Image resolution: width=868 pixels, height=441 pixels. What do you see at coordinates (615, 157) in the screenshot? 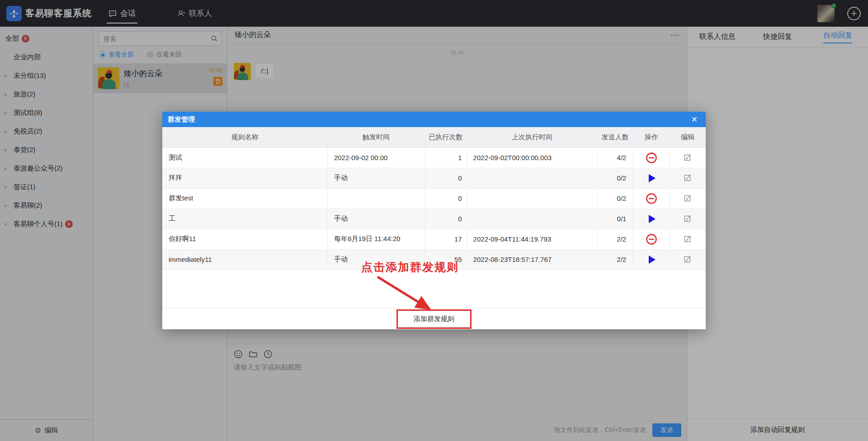
I see `rule-sent-count: 4/2` at bounding box center [615, 157].